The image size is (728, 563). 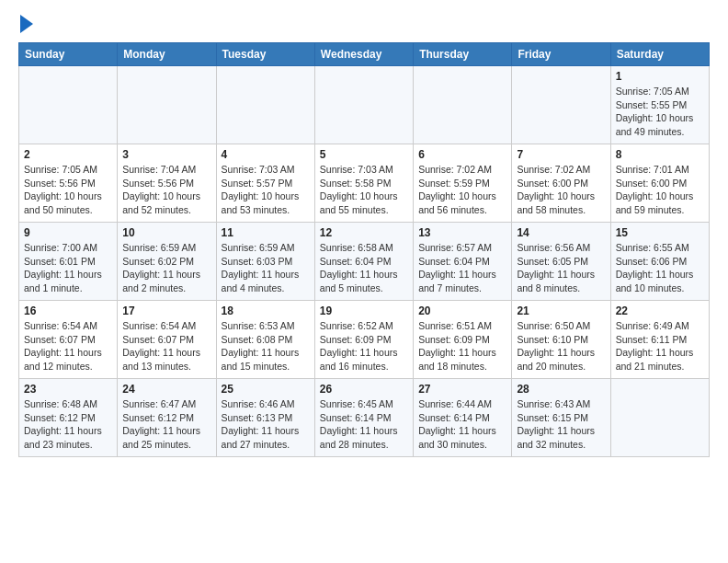 What do you see at coordinates (68, 261) in the screenshot?
I see `calendar-cell: 9Sunrise: 7:00 AM Sunset: 6:01 PM Daylig…` at bounding box center [68, 261].